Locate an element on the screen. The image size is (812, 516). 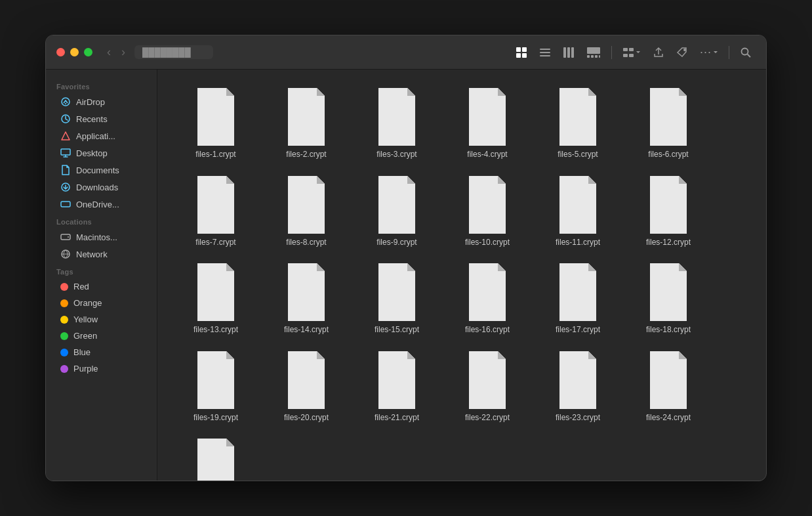
tag-dot-green is located at coordinates (64, 336).